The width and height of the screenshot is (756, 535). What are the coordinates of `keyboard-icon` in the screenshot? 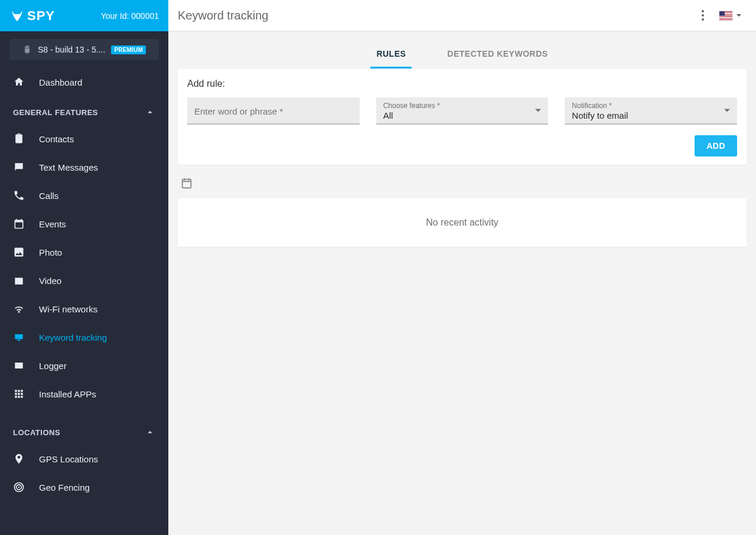 It's located at (19, 337).